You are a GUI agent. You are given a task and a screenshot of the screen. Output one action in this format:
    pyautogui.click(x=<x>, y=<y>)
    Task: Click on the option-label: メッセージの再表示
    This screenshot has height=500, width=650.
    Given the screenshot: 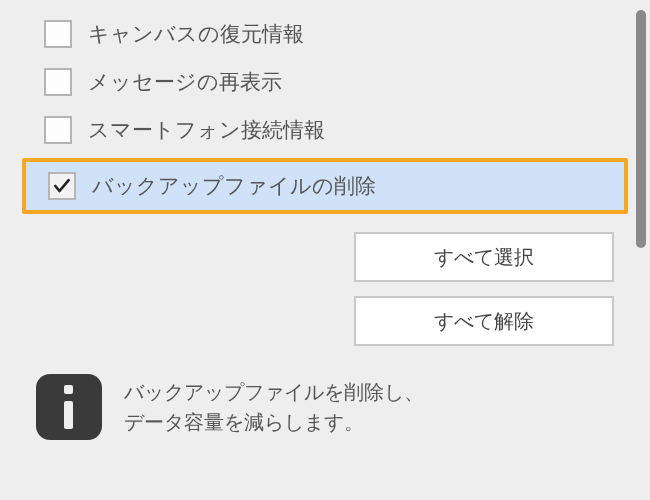 What is the action you would take?
    pyautogui.click(x=185, y=82)
    